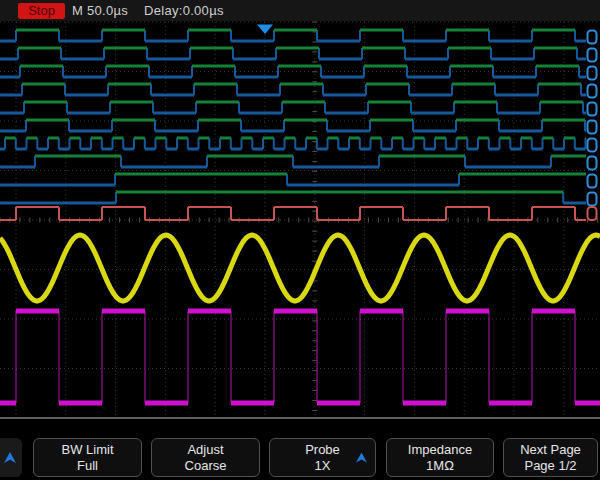  What do you see at coordinates (550, 450) in the screenshot?
I see `softkey-label: Next Page` at bounding box center [550, 450].